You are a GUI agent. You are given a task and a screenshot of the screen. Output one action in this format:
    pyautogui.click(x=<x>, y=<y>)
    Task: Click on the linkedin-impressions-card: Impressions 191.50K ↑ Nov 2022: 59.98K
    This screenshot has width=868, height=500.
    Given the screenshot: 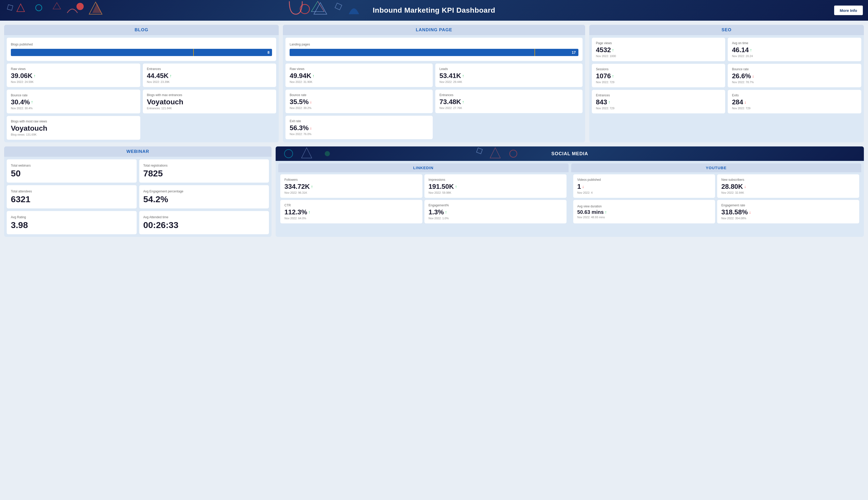 What is the action you would take?
    pyautogui.click(x=495, y=186)
    